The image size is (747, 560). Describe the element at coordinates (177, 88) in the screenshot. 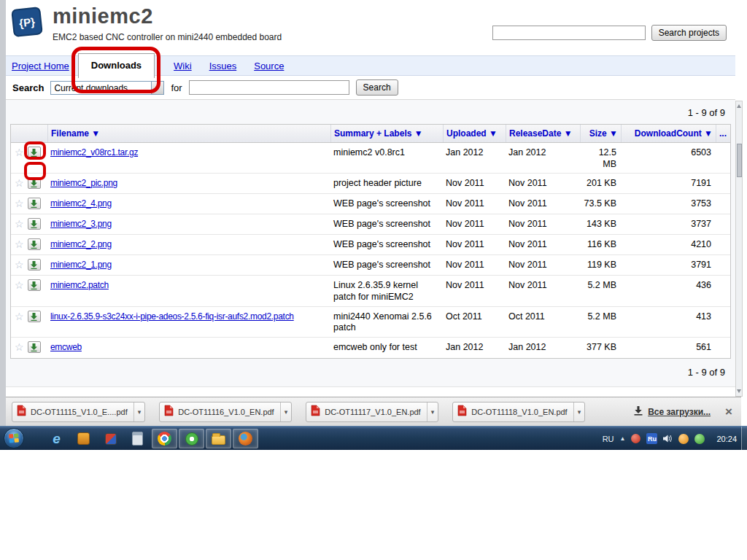

I see `for-label: for` at that location.